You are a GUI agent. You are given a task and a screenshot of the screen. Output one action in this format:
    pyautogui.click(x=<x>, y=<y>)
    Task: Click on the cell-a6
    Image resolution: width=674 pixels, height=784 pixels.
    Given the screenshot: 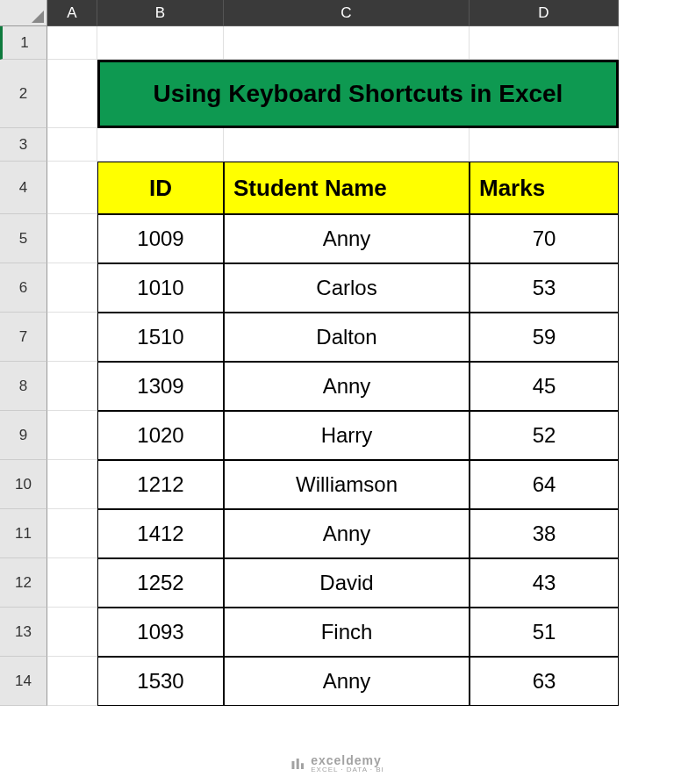 What is the action you would take?
    pyautogui.click(x=72, y=288)
    